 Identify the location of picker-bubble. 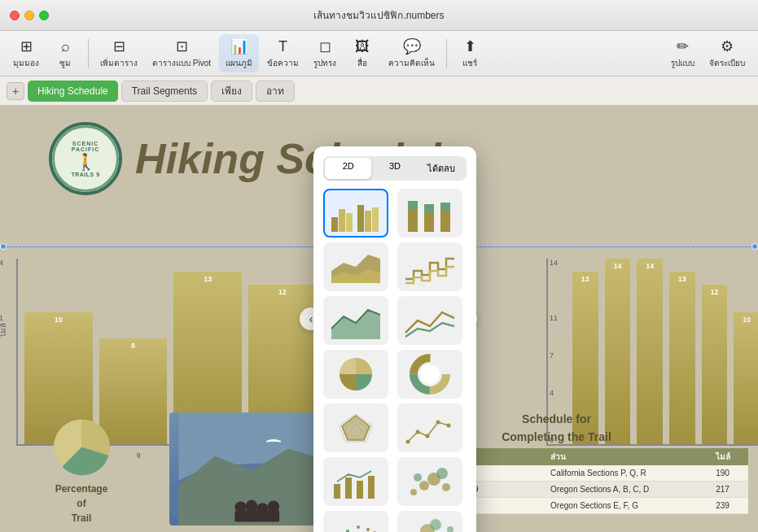
(430, 482).